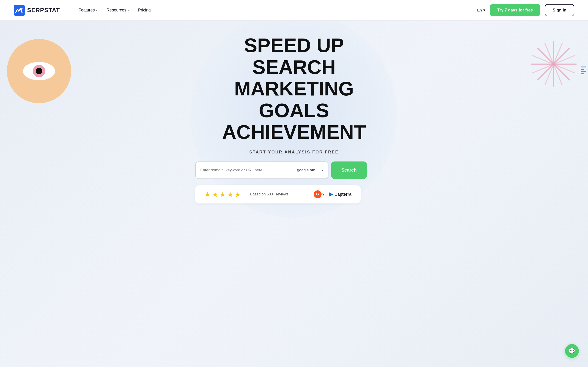 This screenshot has height=367, width=588. Describe the element at coordinates (19, 10) in the screenshot. I see `serpstat-logo-icon` at that location.